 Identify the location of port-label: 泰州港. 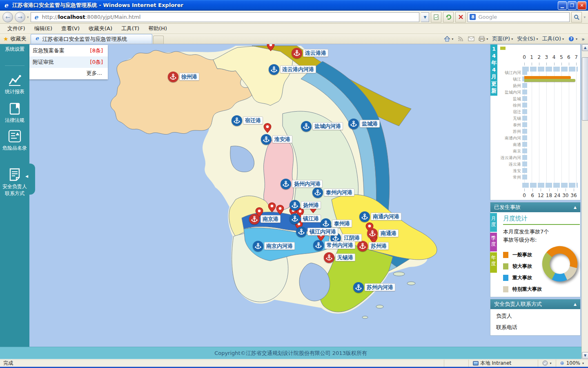
(342, 223).